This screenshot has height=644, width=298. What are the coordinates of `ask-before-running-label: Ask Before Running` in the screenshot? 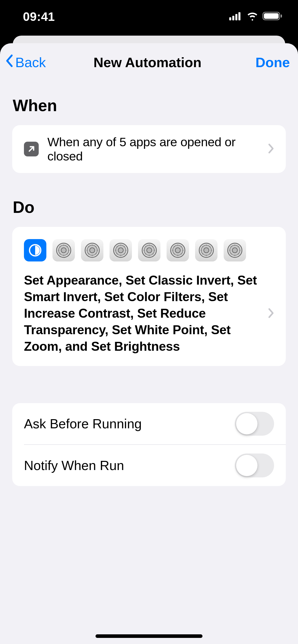 It's located at (83, 424).